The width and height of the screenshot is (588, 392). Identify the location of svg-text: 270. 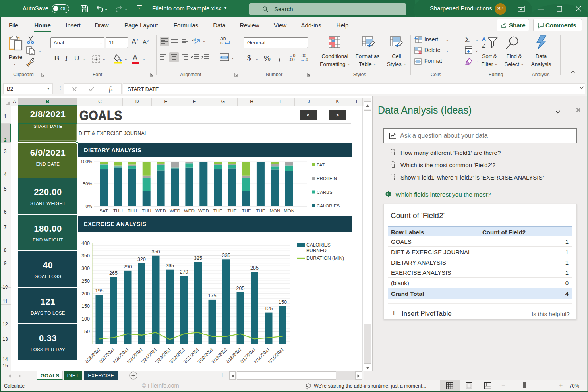
(184, 272).